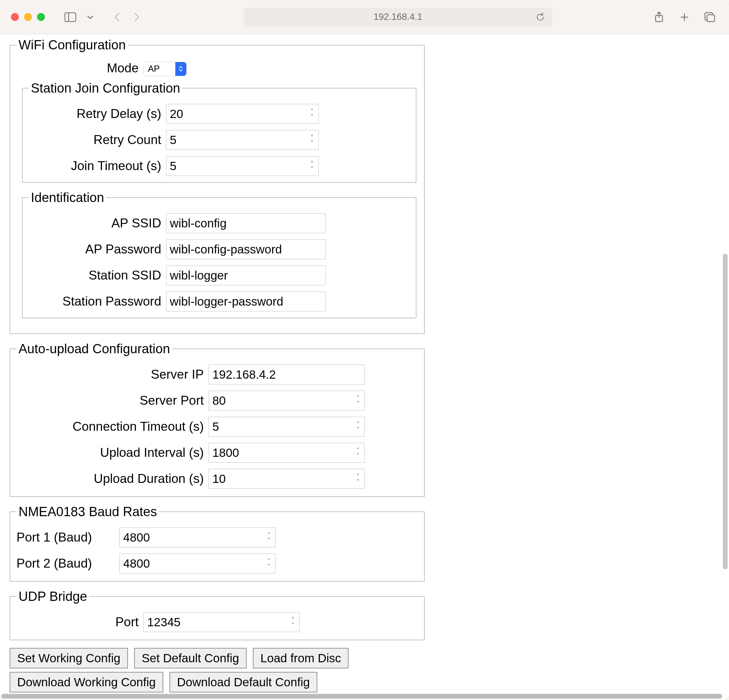 The height and width of the screenshot is (700, 729). What do you see at coordinates (97, 114) in the screenshot?
I see `retry-delay-label: Retry Delay (s)` at bounding box center [97, 114].